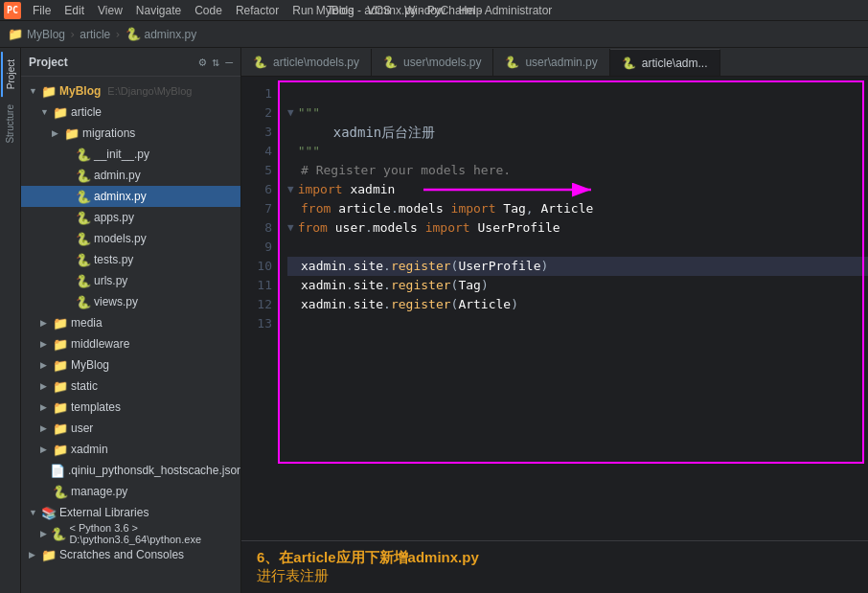  I want to click on arrow-icon: ▼, so click(34, 91).